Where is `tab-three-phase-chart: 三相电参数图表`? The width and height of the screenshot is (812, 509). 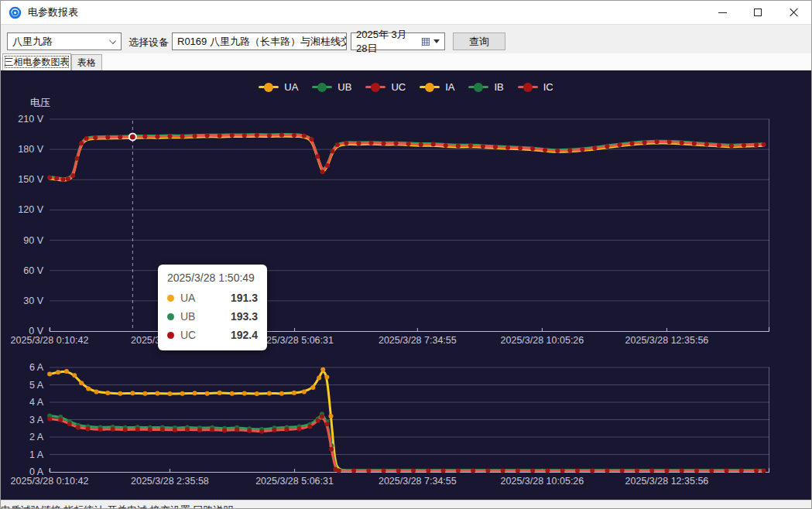 tab-three-phase-chart: 三相电参数图表 is located at coordinates (37, 62).